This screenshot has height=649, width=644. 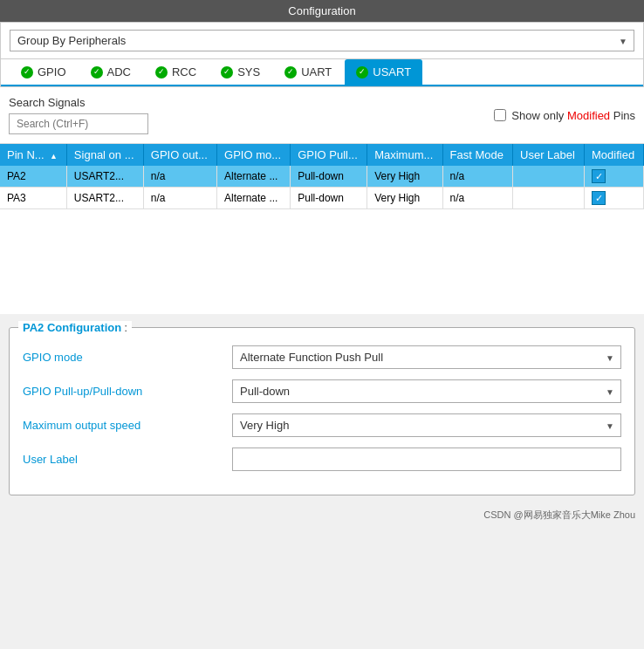 I want to click on user-label-field-label: User Label, so click(x=127, y=459).